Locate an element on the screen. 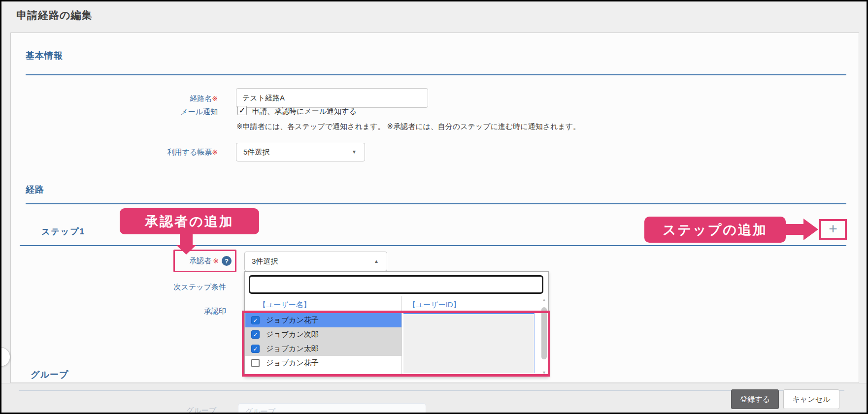 The height and width of the screenshot is (414, 868). plus-icon: + is located at coordinates (833, 229).